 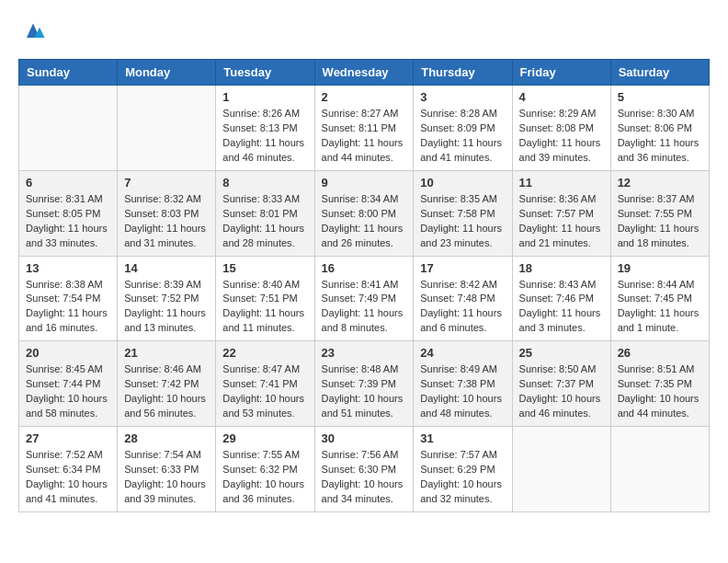 What do you see at coordinates (462, 392) in the screenshot?
I see `day-info: Sunrise: 8:49 AM Sunset: 7:38 PM Dayligh…` at bounding box center [462, 392].